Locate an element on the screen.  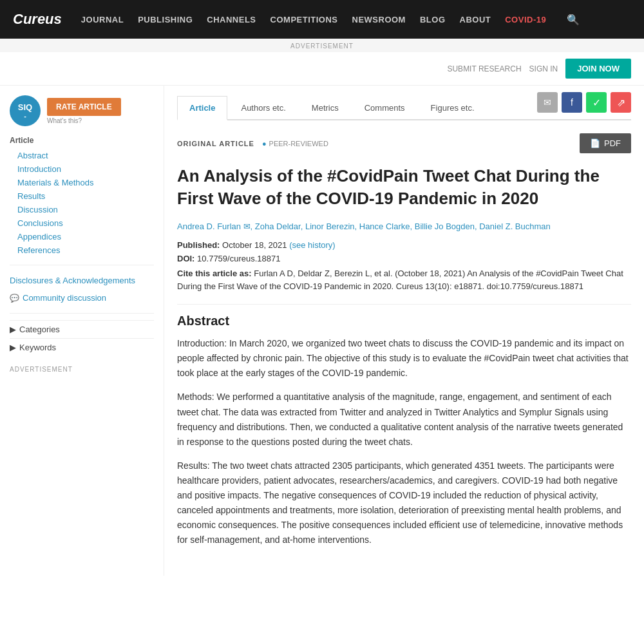
share-bar: ✉ f ✓ ⇗ is located at coordinates (584, 106).